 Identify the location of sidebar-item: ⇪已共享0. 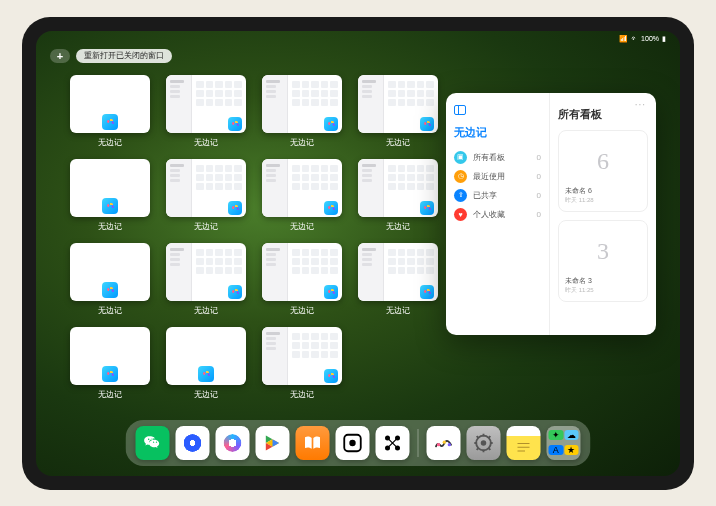
(498, 196).